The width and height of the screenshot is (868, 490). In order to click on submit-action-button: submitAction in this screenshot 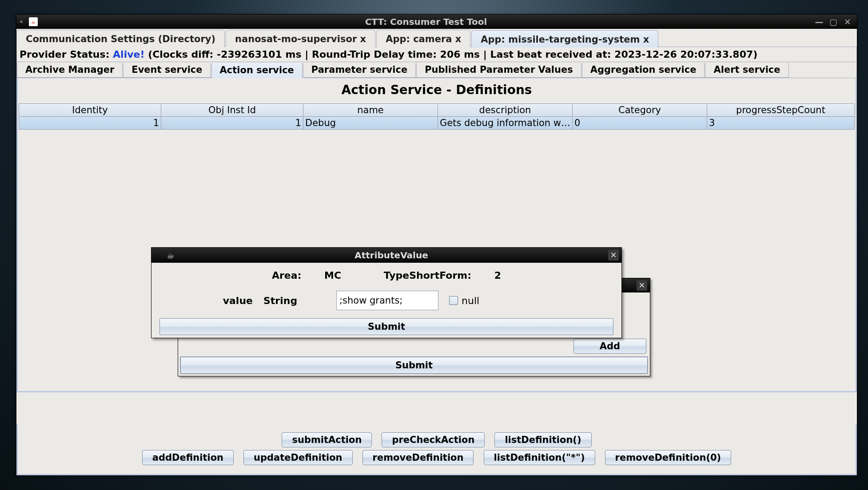, I will do `click(327, 440)`.